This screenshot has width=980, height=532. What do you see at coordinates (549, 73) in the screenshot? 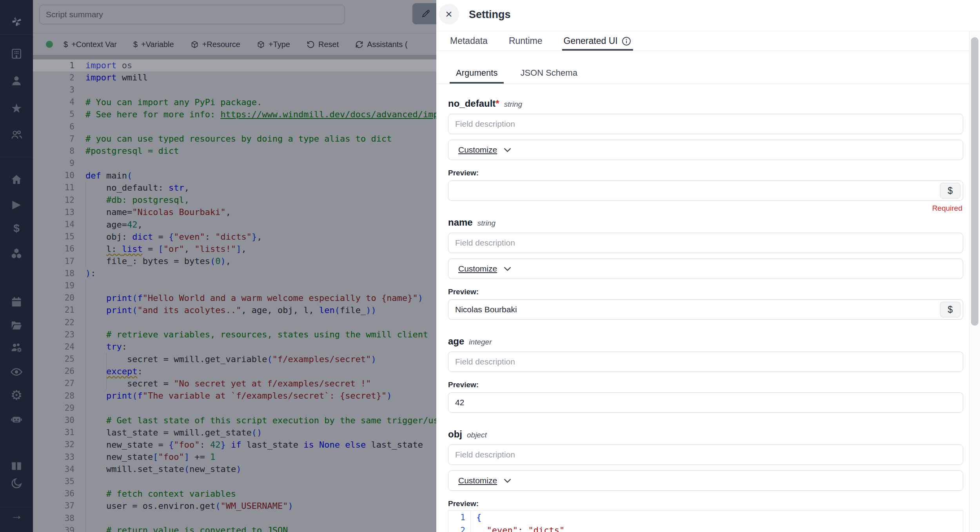
I see `subtab-json-schema: JSON Schema` at bounding box center [549, 73].